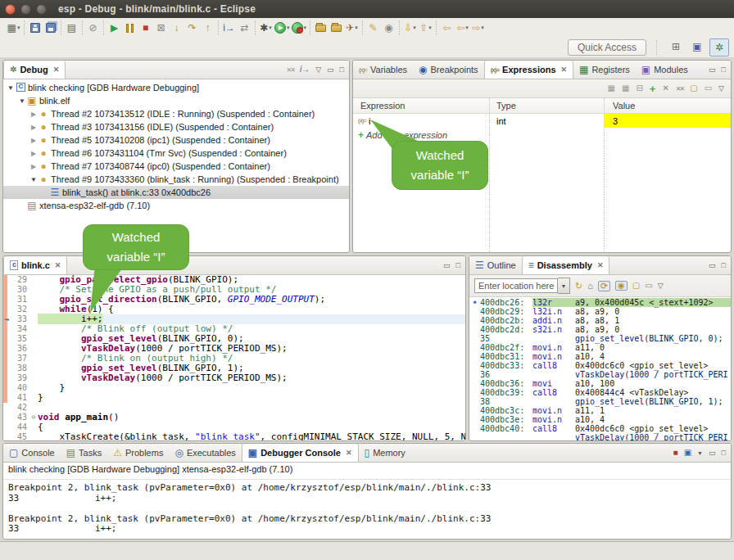  Describe the element at coordinates (496, 265) in the screenshot. I see `tab-outline: ☰Outline` at that location.